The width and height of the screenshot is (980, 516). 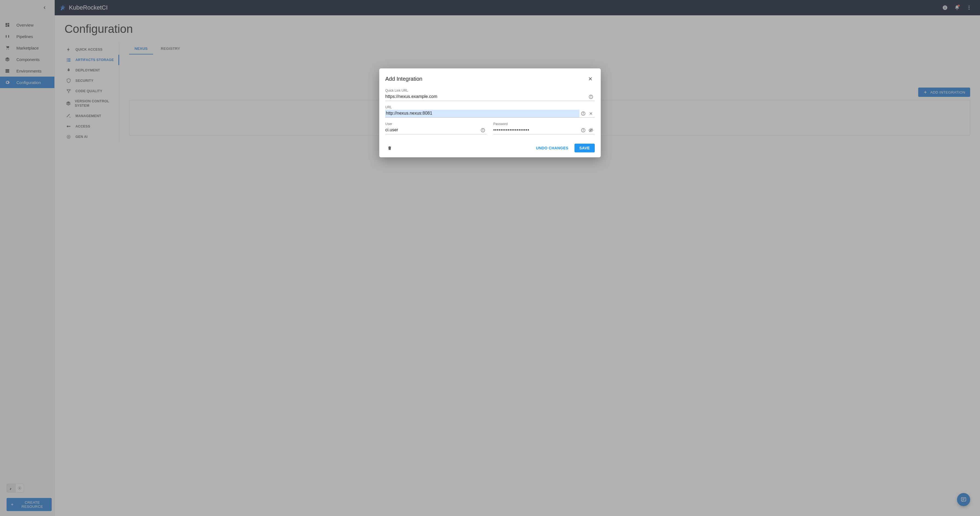 I want to click on clear-input-button, so click(x=591, y=113).